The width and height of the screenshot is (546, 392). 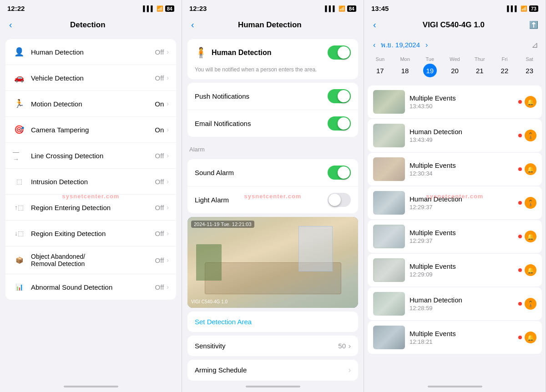 What do you see at coordinates (19, 287) in the screenshot?
I see `sound-icon: 📊` at bounding box center [19, 287].